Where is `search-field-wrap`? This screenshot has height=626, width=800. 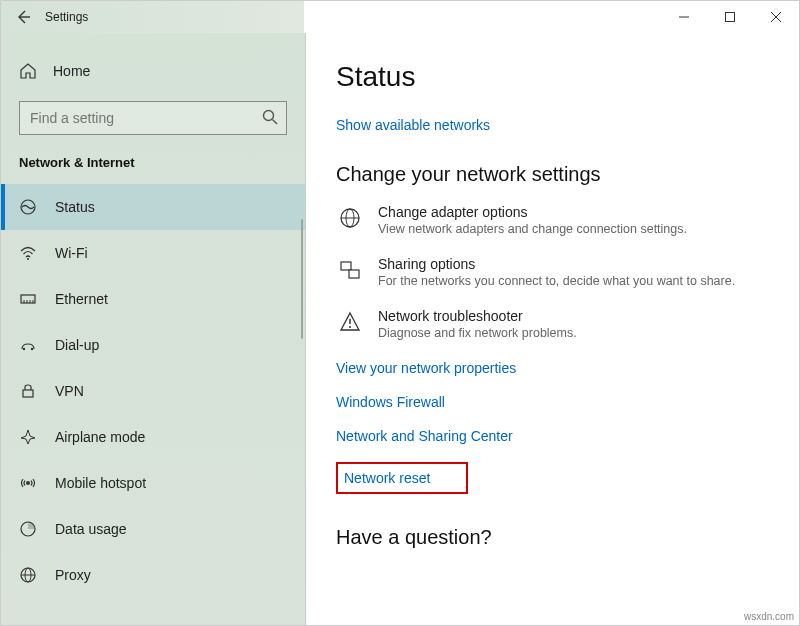 search-field-wrap is located at coordinates (153, 118).